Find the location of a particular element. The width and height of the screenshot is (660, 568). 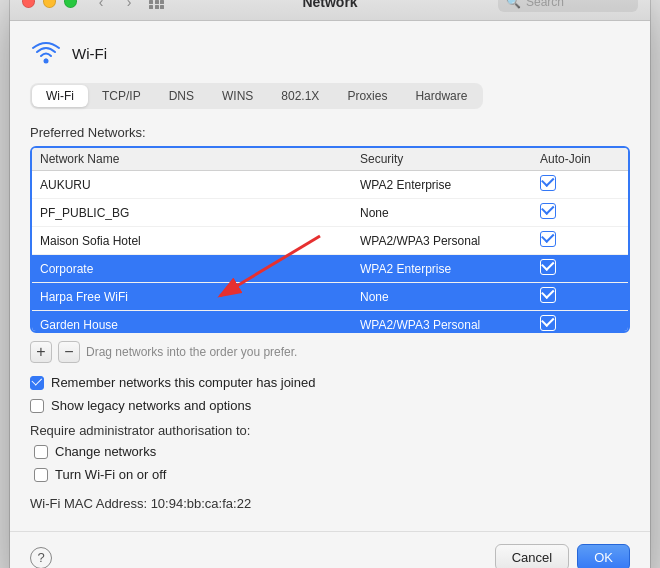

forward-button: › is located at coordinates (129, 6).